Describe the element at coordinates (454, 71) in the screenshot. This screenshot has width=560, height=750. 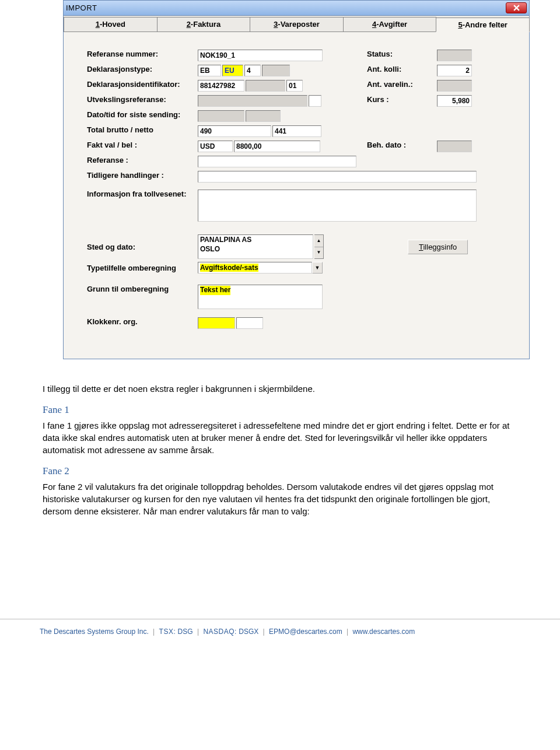
I see `field-ant-kolli: 2` at that location.